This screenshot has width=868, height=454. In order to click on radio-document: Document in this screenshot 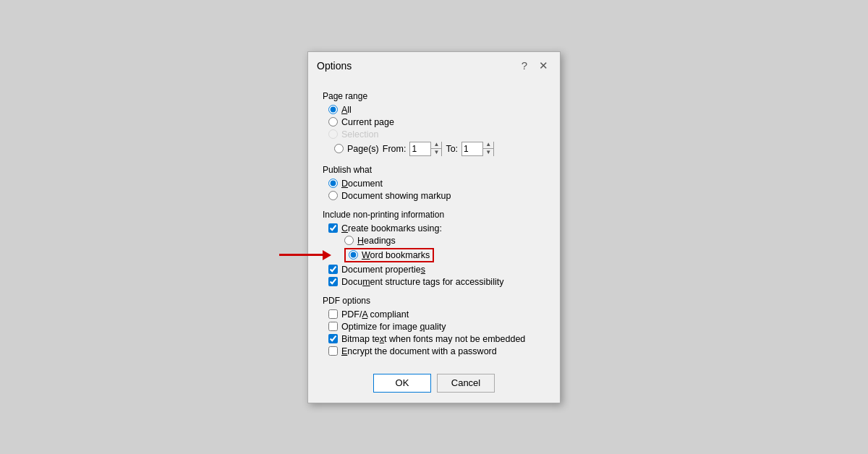, I will do `click(437, 184)`.